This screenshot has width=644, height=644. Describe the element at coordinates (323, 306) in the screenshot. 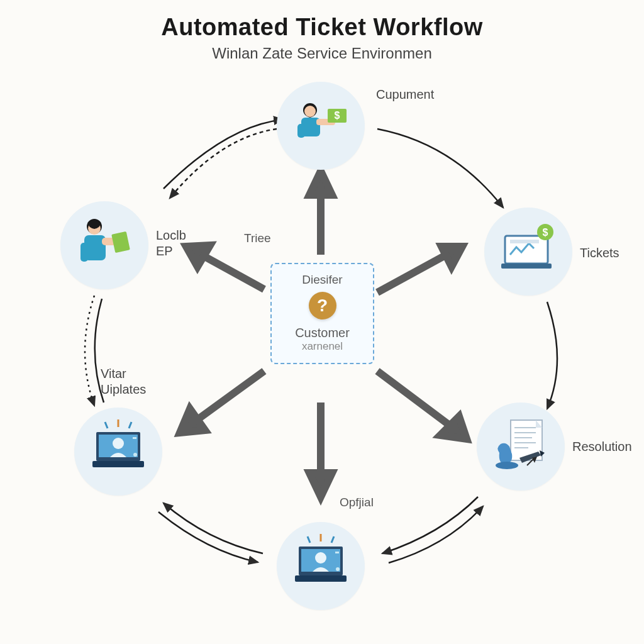

I see `question-mark-icon: ?` at that location.